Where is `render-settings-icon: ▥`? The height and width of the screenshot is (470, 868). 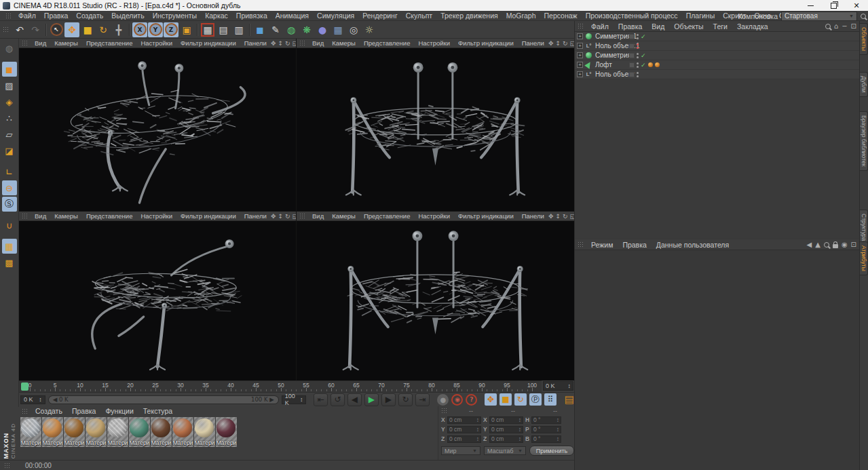
render-settings-icon: ▥ is located at coordinates (239, 30).